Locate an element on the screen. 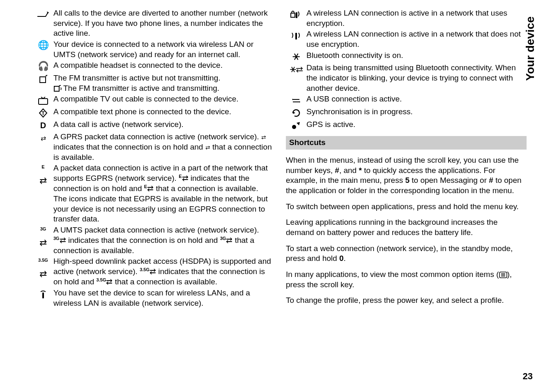 Image resolution: width=543 pixels, height=392 pixels. shortcuts-para-3: Leaving applications running in the back… is located at coordinates (406, 228).